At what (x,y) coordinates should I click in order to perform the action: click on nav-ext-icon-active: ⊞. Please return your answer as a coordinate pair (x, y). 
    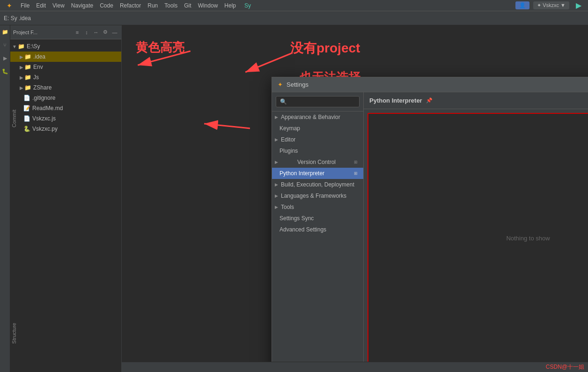
    Looking at the image, I should click on (356, 173).